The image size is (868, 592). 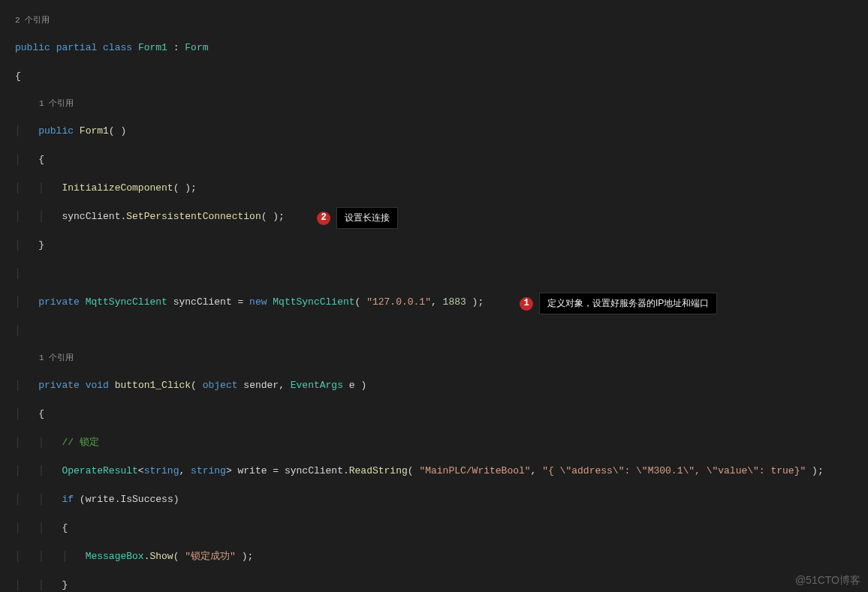 I want to click on code-line: │ }, so click(x=442, y=245).